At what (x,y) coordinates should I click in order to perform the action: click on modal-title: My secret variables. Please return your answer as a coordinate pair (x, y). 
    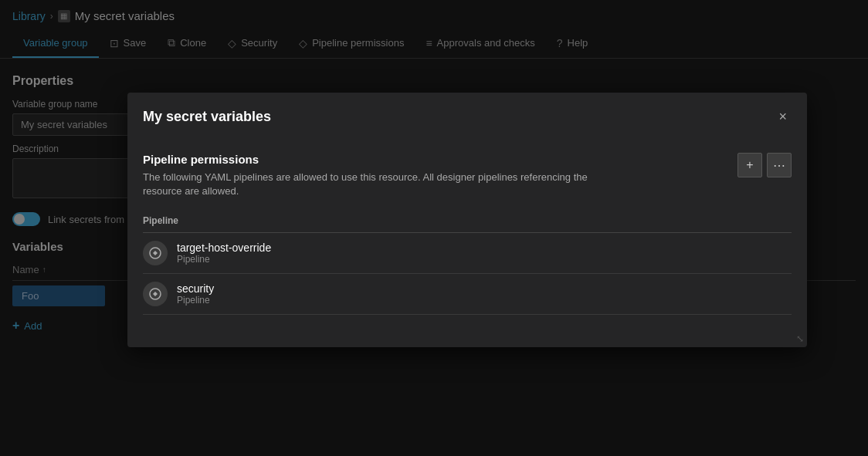
    Looking at the image, I should click on (207, 117).